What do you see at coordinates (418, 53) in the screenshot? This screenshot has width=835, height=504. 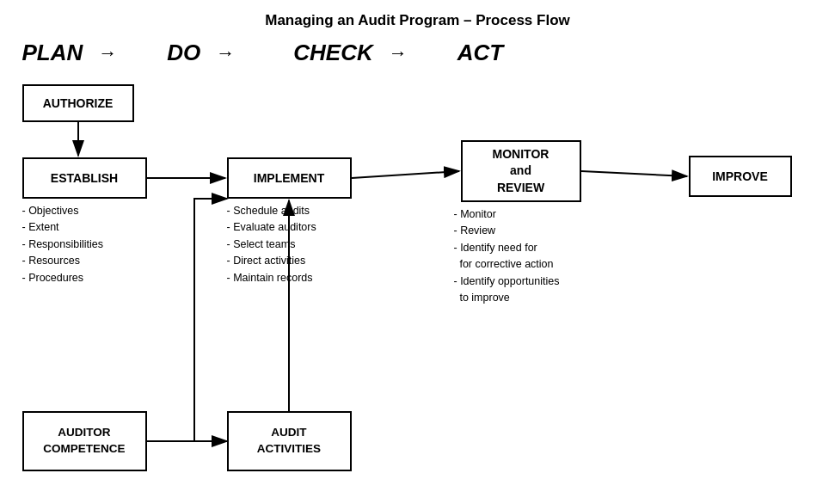 I see `pdca-row: PLAN → DO → CHECK → ACT` at bounding box center [418, 53].